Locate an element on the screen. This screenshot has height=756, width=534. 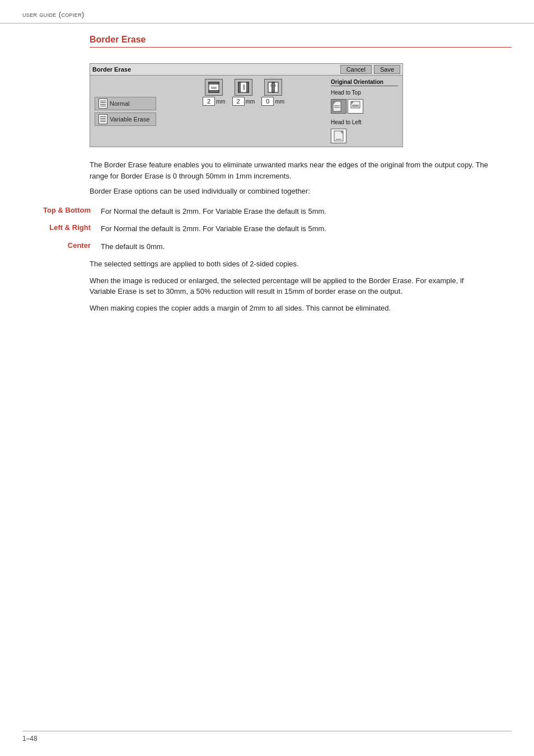
page-number: 1–48 is located at coordinates (30, 739).